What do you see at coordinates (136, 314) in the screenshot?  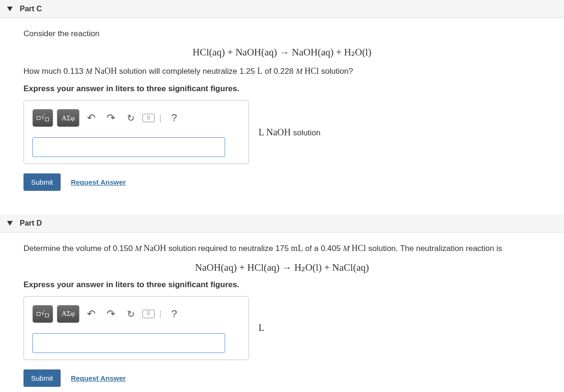 I see `part-d-toolbar: √ ΑΣφ | ?` at bounding box center [136, 314].